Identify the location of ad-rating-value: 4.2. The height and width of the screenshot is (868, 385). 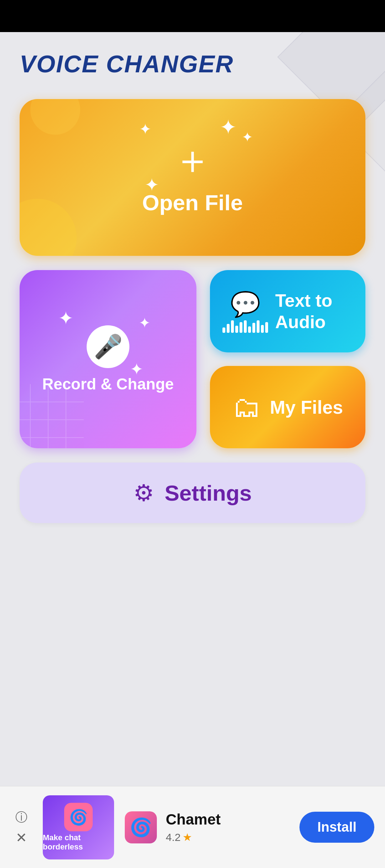
(173, 837).